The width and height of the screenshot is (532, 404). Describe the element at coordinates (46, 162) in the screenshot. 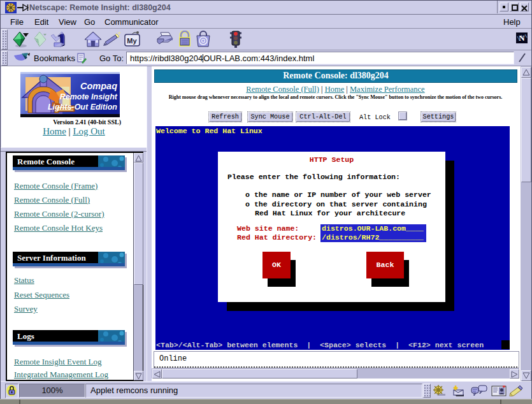

I see `svg-text: Remote Console` at that location.